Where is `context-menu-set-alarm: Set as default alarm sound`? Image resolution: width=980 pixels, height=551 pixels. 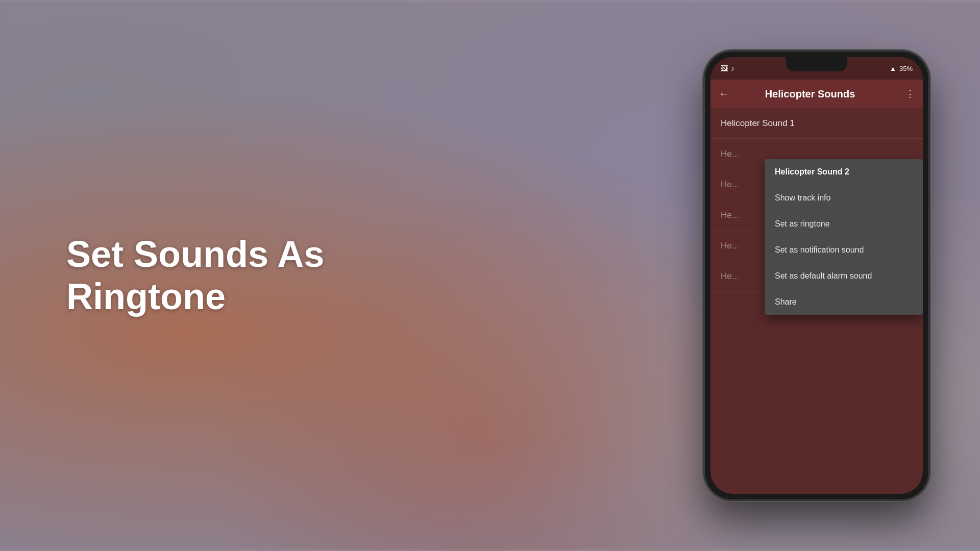 context-menu-set-alarm: Set as default alarm sound is located at coordinates (844, 277).